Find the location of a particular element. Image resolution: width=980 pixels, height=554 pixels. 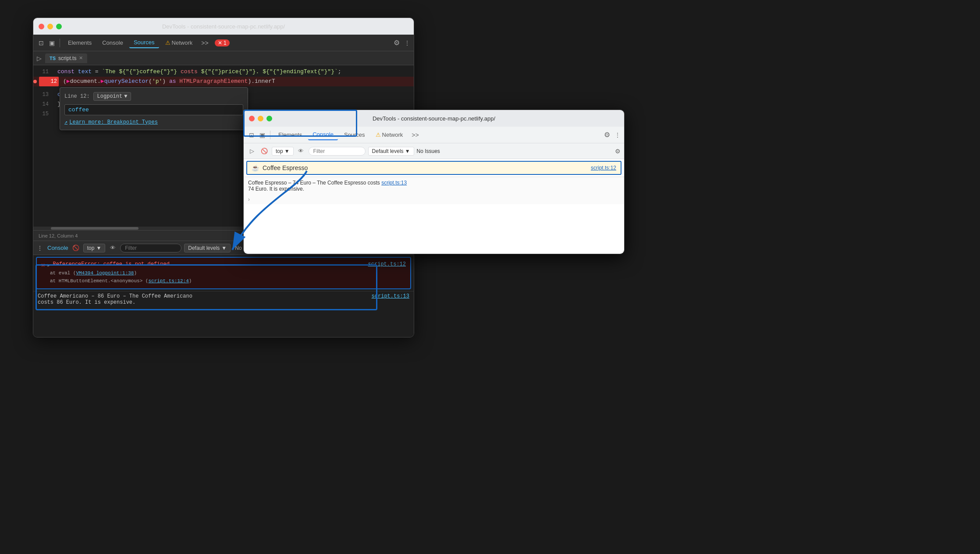

front-settings-icon: ⚙ is located at coordinates (618, 151).